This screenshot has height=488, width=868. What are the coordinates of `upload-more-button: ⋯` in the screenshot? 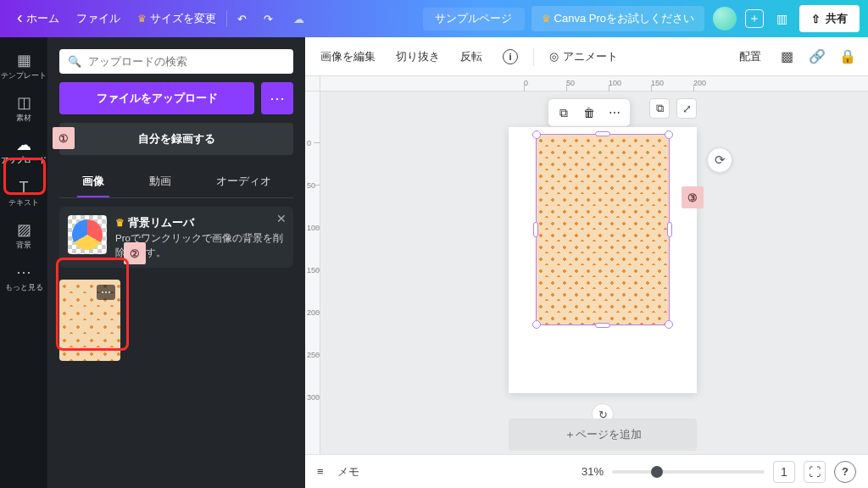 It's located at (277, 98).